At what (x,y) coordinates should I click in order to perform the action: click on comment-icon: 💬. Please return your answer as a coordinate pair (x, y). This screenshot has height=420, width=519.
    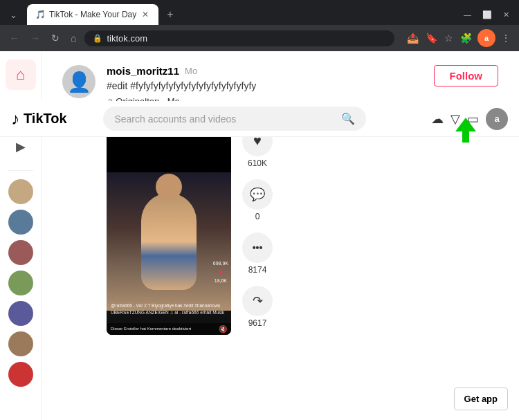
    Looking at the image, I should click on (257, 194).